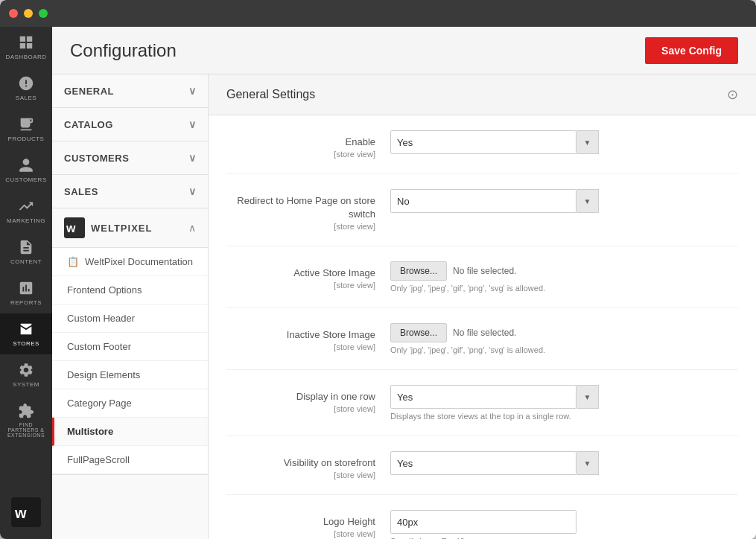 This screenshot has height=539, width=756. What do you see at coordinates (483, 95) in the screenshot?
I see `section-header: General Settings ⊙` at bounding box center [483, 95].